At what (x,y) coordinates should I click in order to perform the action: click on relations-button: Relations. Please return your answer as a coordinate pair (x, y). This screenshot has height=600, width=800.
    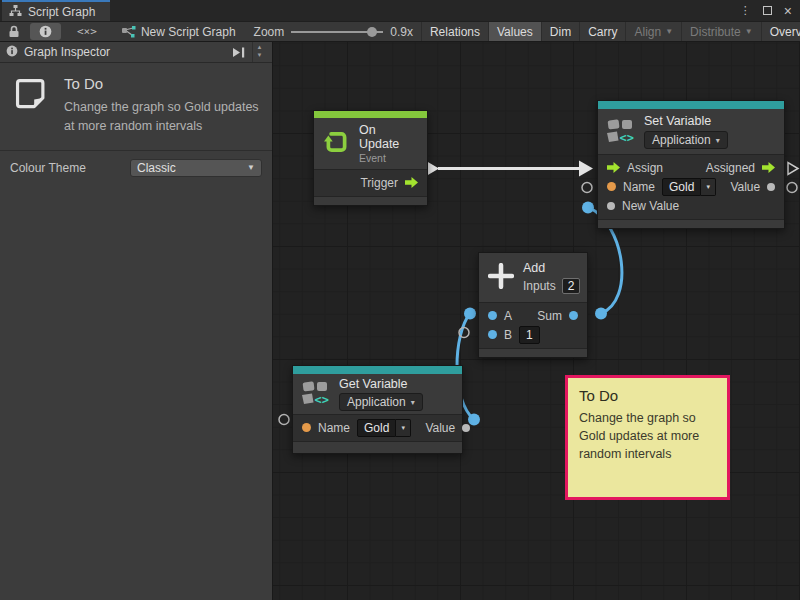
    Looking at the image, I should click on (454, 32).